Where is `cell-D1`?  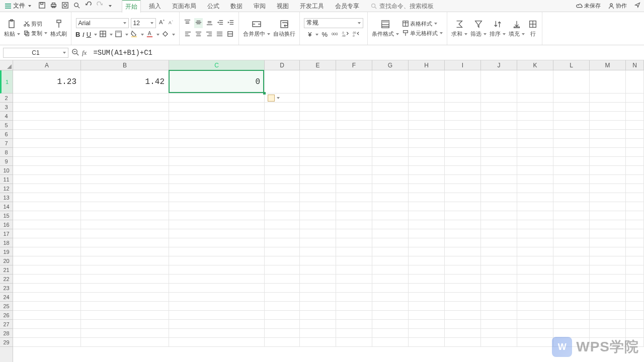 cell-D1 is located at coordinates (282, 82).